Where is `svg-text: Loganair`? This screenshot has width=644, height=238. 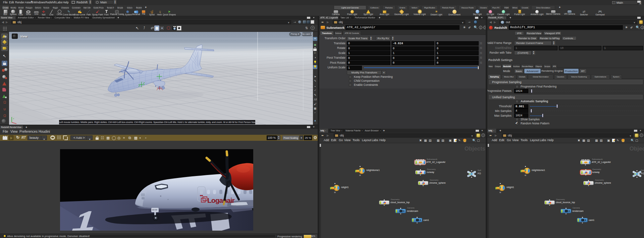 svg-text: Loganair is located at coordinates (221, 200).